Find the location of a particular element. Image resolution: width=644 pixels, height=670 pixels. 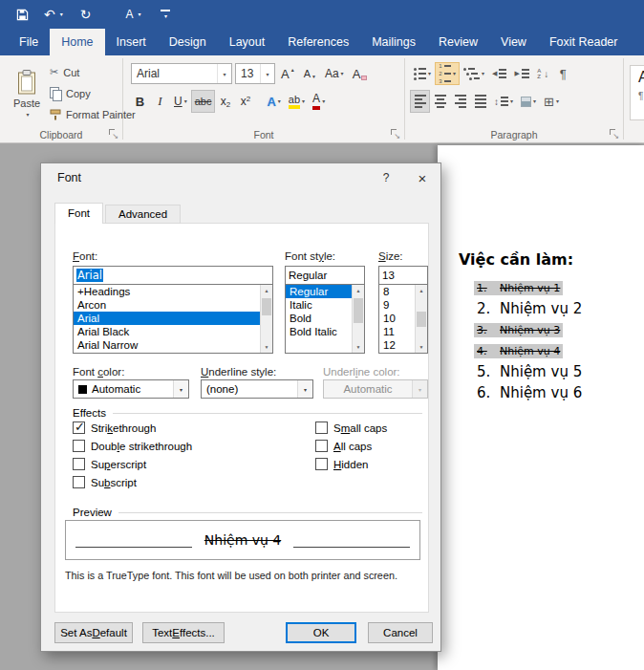

customize-qat-button: ▾ is located at coordinates (165, 14).